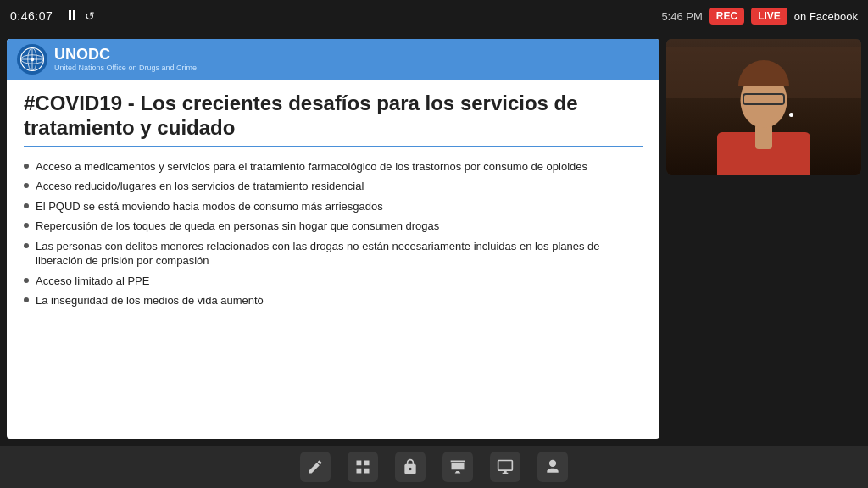  What do you see at coordinates (237, 226) in the screenshot?
I see `bullet-text: Repercusión de los toques de queda en pe…` at bounding box center [237, 226].